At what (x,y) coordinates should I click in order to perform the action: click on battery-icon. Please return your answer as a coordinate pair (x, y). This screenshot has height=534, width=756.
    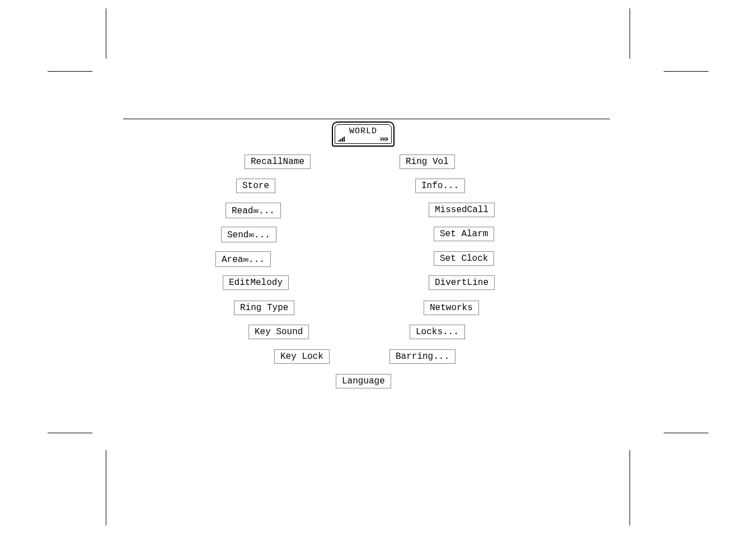
    Looking at the image, I should click on (384, 139).